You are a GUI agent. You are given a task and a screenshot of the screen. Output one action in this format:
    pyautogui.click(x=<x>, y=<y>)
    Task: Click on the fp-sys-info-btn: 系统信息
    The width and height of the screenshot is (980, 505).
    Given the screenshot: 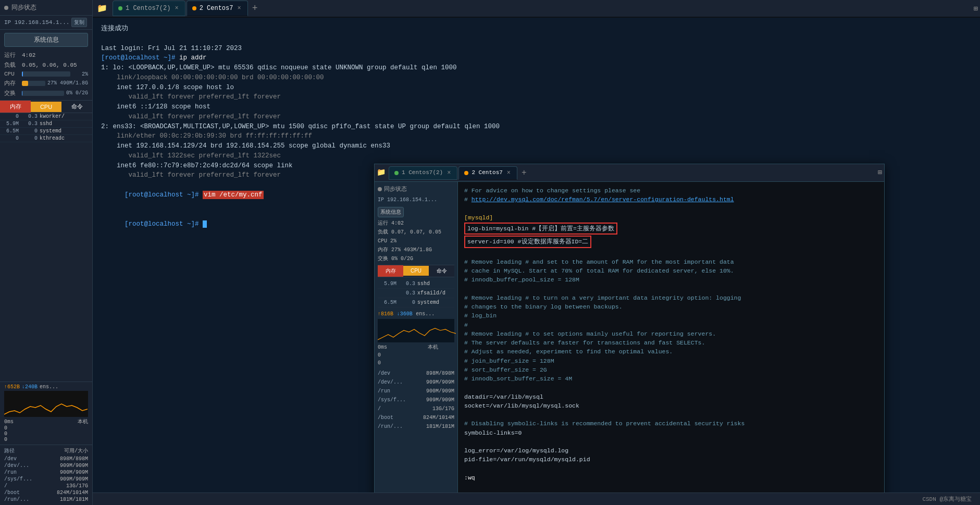 What is the action you would take?
    pyautogui.click(x=391, y=212)
    